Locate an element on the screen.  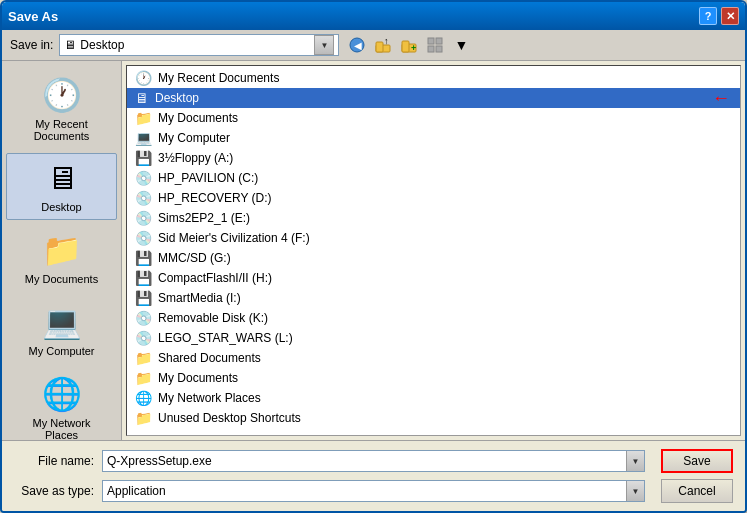
recent-icon: 🕐 is located at coordinates (62, 95).